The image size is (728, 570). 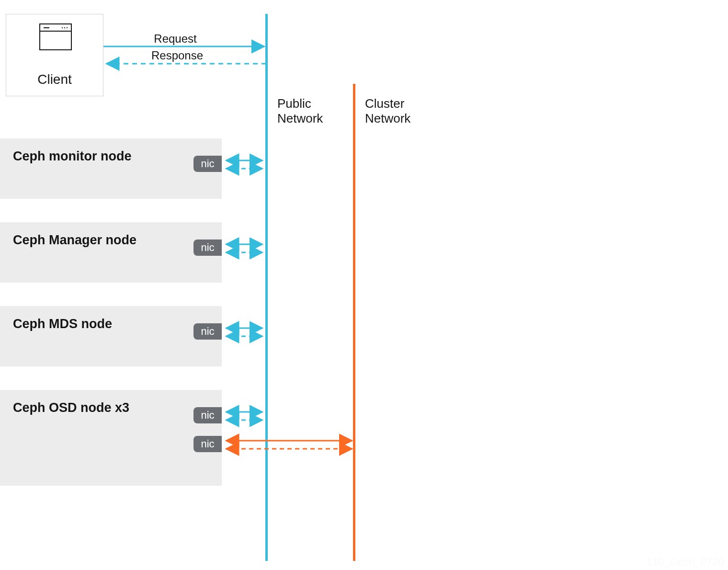 I want to click on node-monitor-title: Ceph monitor node, so click(x=72, y=156).